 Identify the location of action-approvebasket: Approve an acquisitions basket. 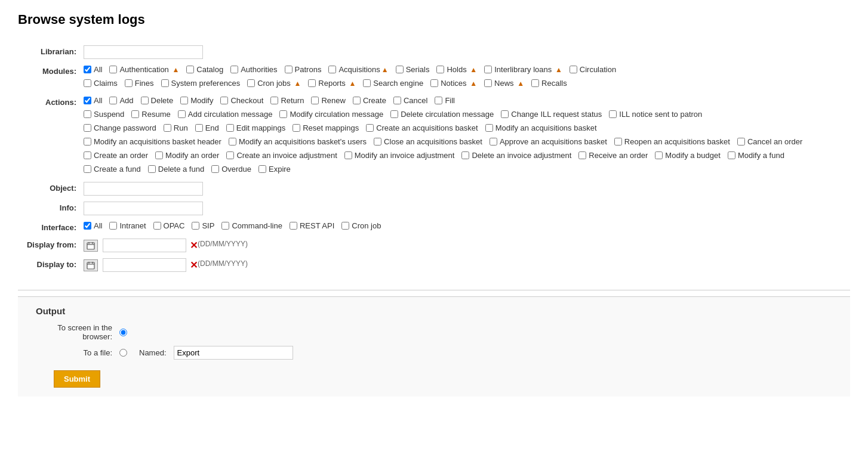
(548, 142).